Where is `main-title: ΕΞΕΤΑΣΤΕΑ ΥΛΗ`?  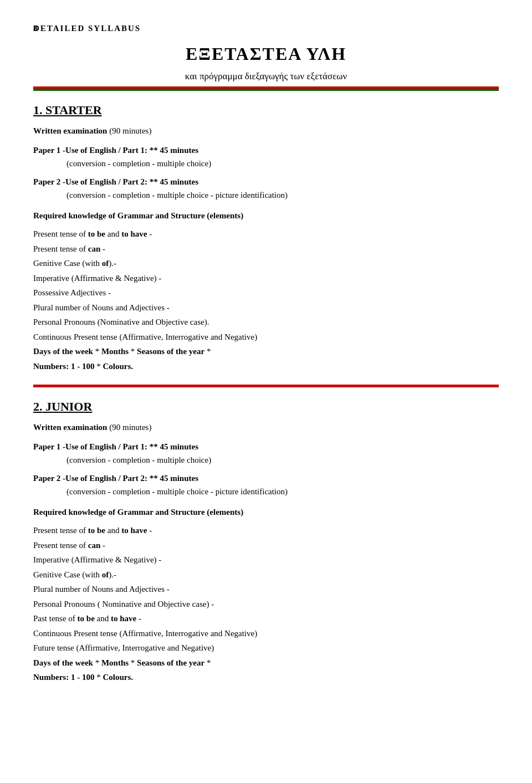
main-title: ΕΞΕΤΑΣΤΕΑ ΥΛΗ is located at coordinates (266, 54).